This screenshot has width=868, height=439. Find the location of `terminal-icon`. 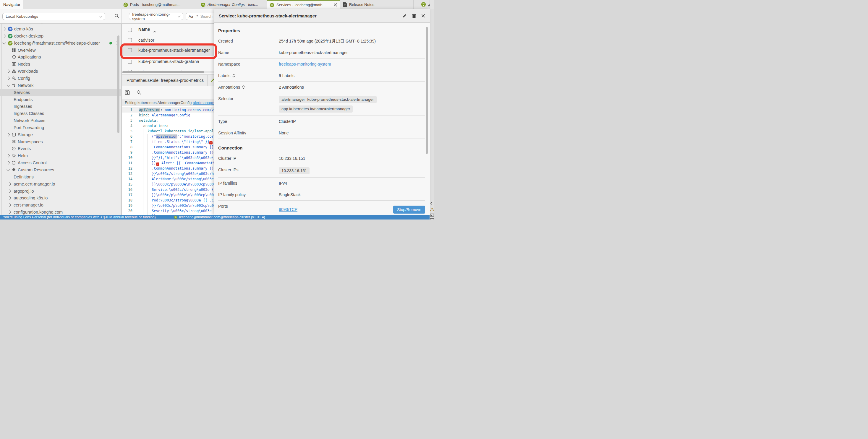

terminal-icon is located at coordinates (432, 218).